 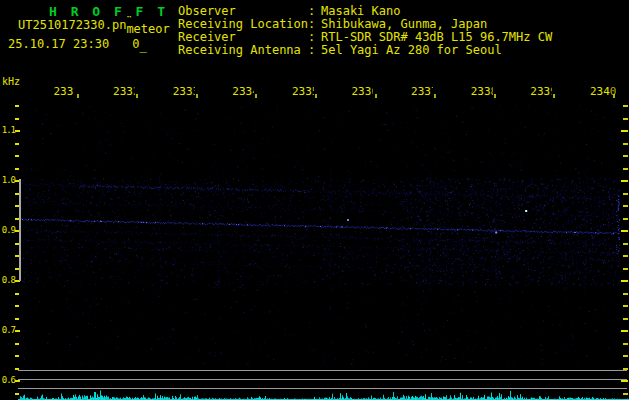 I want to click on band-marker-line, so click(x=20, y=230).